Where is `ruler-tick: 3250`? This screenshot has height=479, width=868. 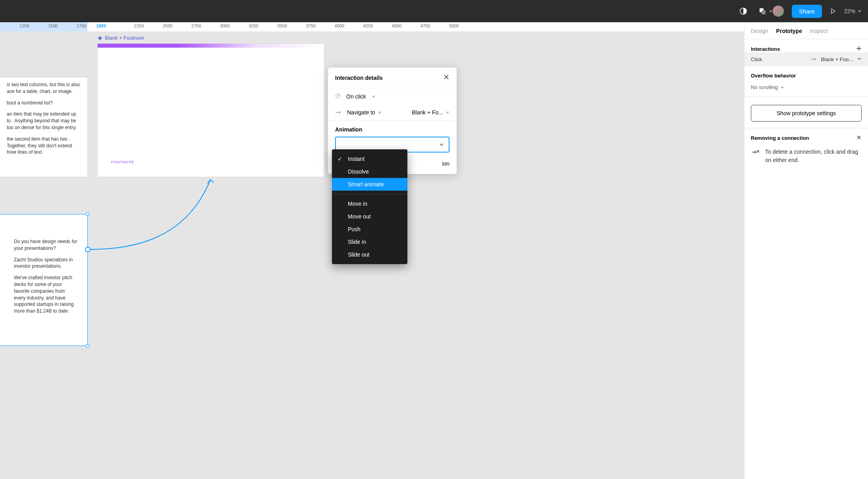
ruler-tick: 3250 is located at coordinates (253, 26).